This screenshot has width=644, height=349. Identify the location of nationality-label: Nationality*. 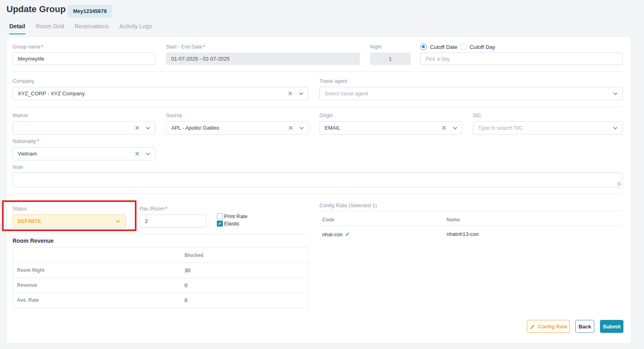
(26, 141).